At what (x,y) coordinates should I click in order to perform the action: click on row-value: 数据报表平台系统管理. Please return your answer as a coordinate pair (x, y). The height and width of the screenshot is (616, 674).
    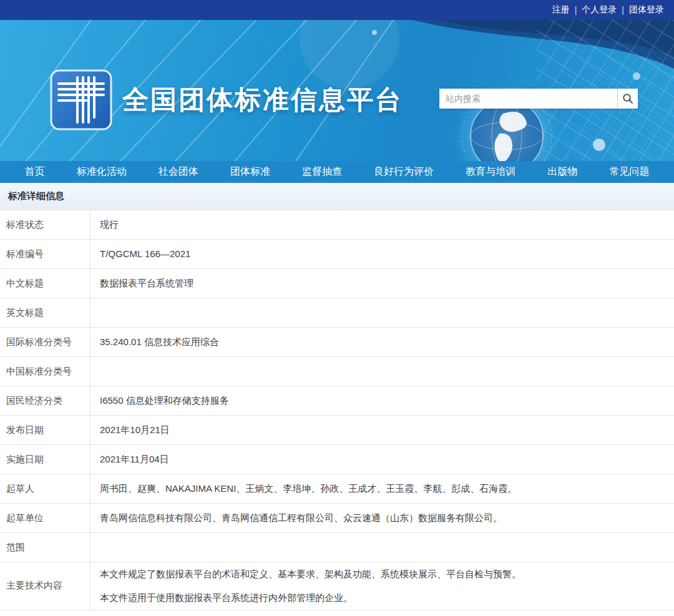
    Looking at the image, I should click on (382, 283).